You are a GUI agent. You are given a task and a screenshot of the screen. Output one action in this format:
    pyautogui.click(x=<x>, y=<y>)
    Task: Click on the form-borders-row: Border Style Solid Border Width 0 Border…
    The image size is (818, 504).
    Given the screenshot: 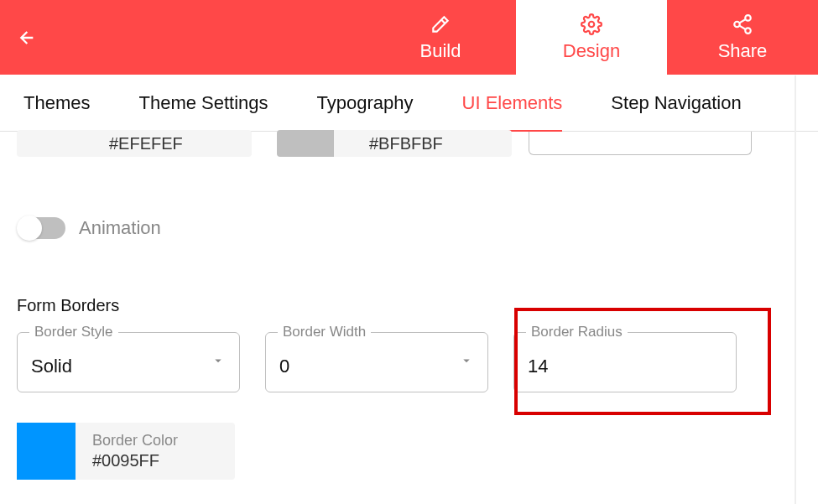 What is the action you would take?
    pyautogui.click(x=409, y=362)
    